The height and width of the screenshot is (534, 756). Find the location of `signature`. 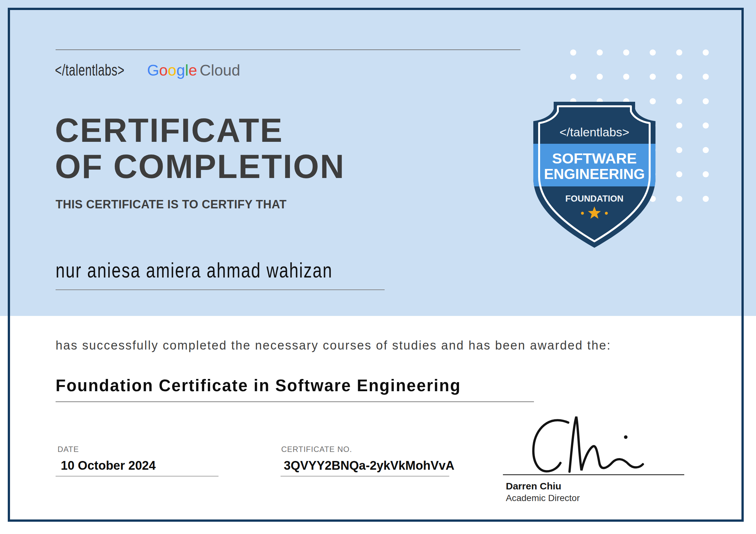

signature is located at coordinates (594, 445).